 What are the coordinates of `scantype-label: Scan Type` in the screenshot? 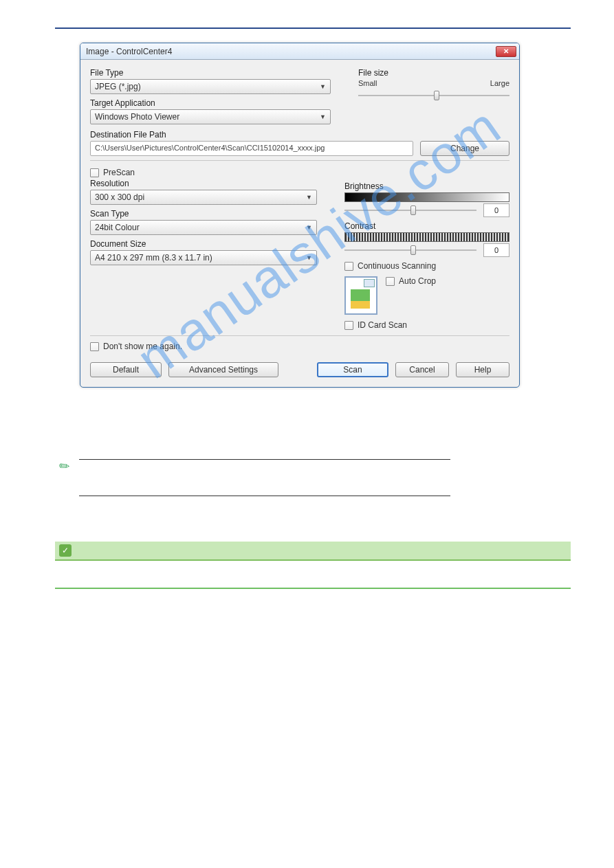 It's located at (204, 214).